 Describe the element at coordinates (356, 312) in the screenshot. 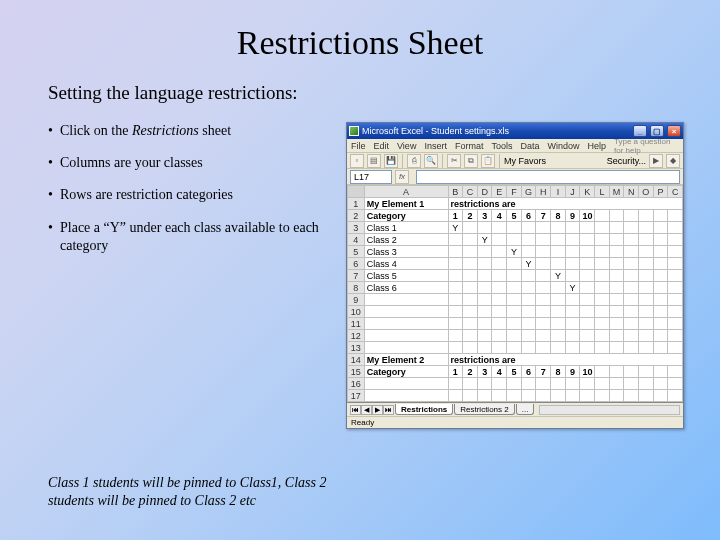

I see `row-header: 10` at that location.